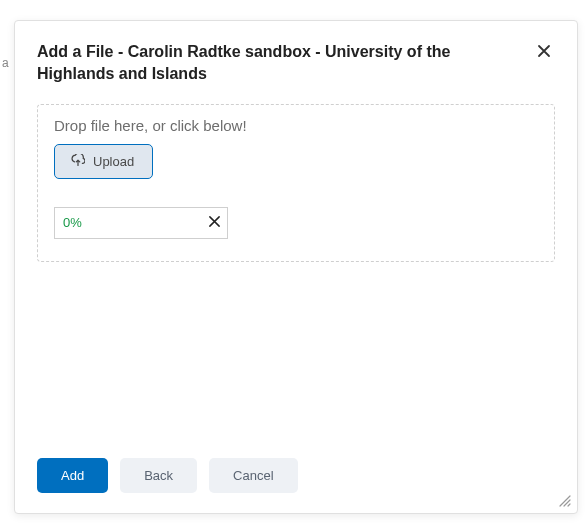 The height and width of the screenshot is (532, 588). I want to click on upload-icon, so click(78, 161).